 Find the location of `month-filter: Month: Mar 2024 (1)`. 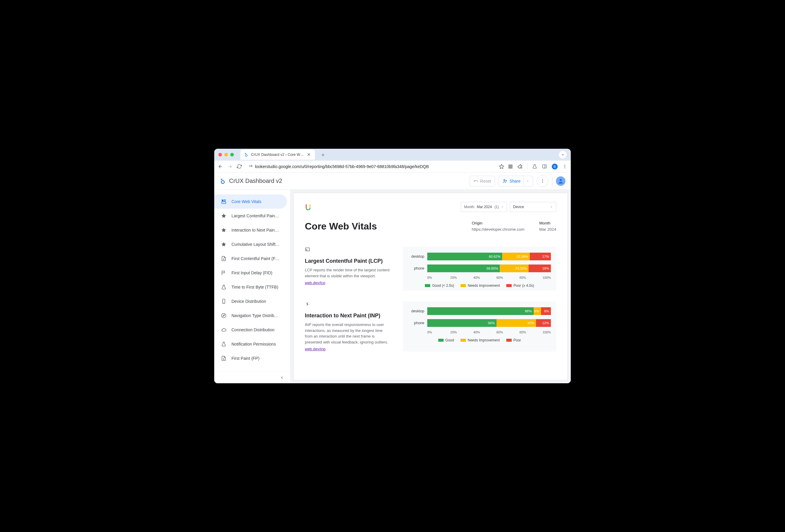

month-filter: Month: Mar 2024 (1) is located at coordinates (484, 207).